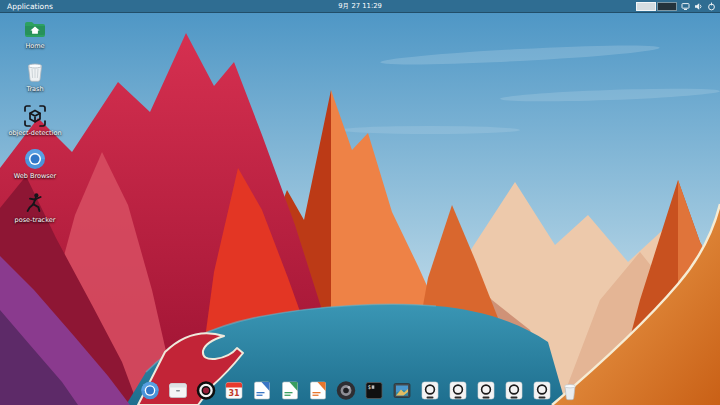 The height and width of the screenshot is (405, 720). What do you see at coordinates (206, 390) in the screenshot?
I see `record-icon` at bounding box center [206, 390].